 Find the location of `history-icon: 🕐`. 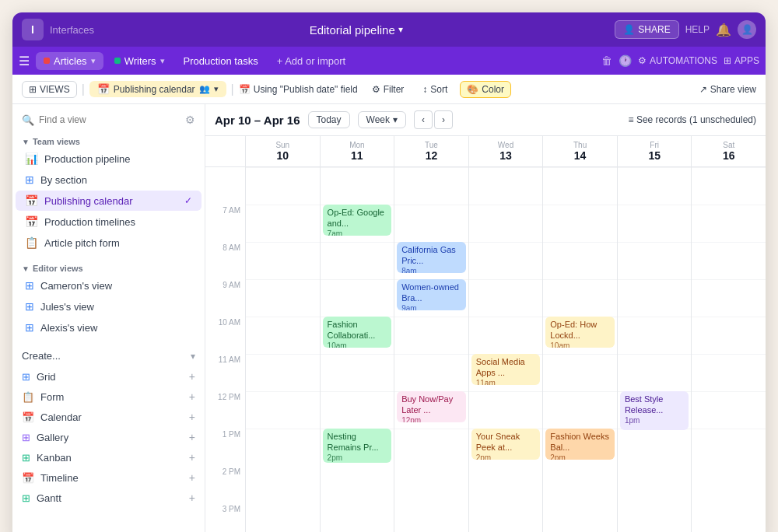

history-icon: 🕐 is located at coordinates (626, 61).